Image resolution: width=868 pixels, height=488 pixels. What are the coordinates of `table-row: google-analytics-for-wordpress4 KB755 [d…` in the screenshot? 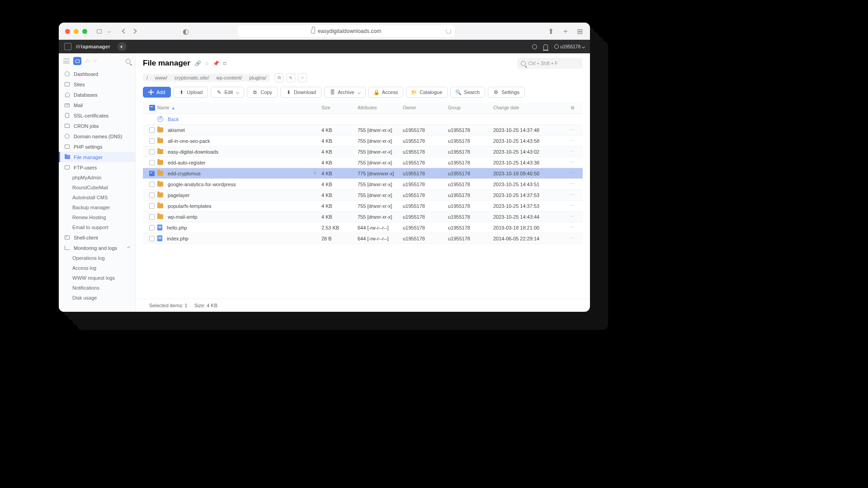 It's located at (363, 184).